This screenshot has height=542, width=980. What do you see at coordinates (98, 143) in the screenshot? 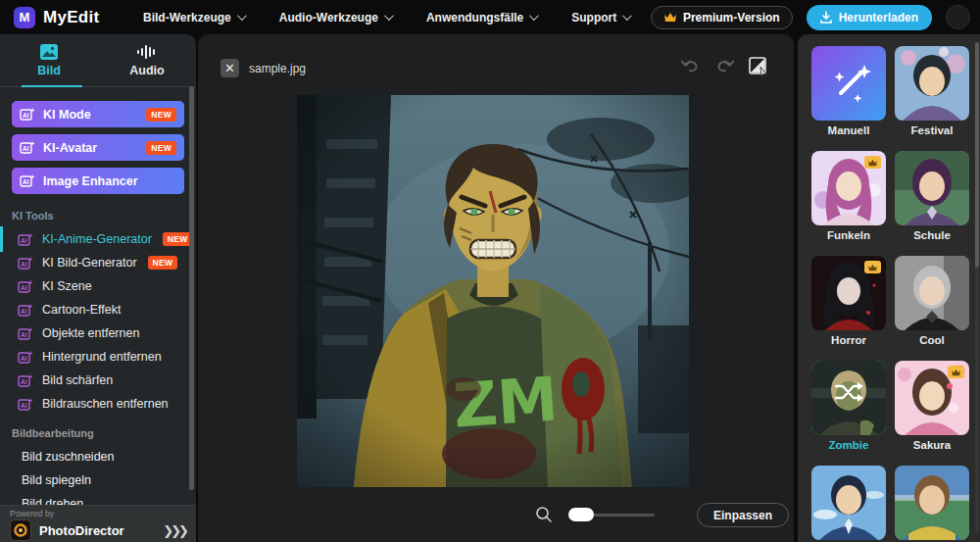
I see `feature-buttons: AI + KI Mode NEW AI + KI-Avatar NEW AI +…` at bounding box center [98, 143].